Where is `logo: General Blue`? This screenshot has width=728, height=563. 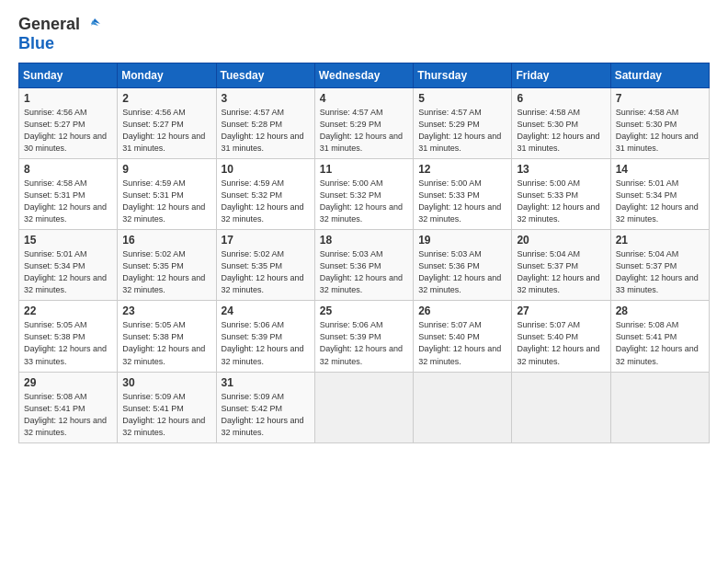 logo: General Blue is located at coordinates (61, 34).